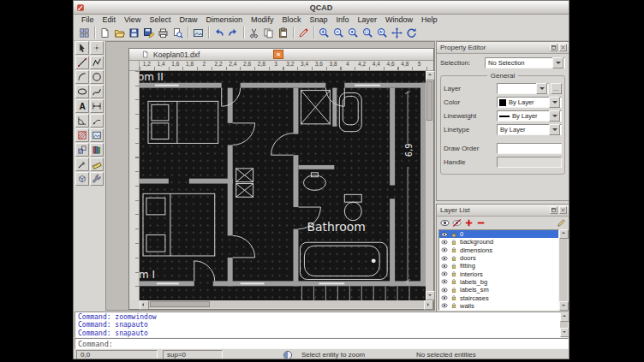 This screenshot has height=362, width=644. What do you see at coordinates (82, 77) in the screenshot?
I see `arc-tool` at bounding box center [82, 77].